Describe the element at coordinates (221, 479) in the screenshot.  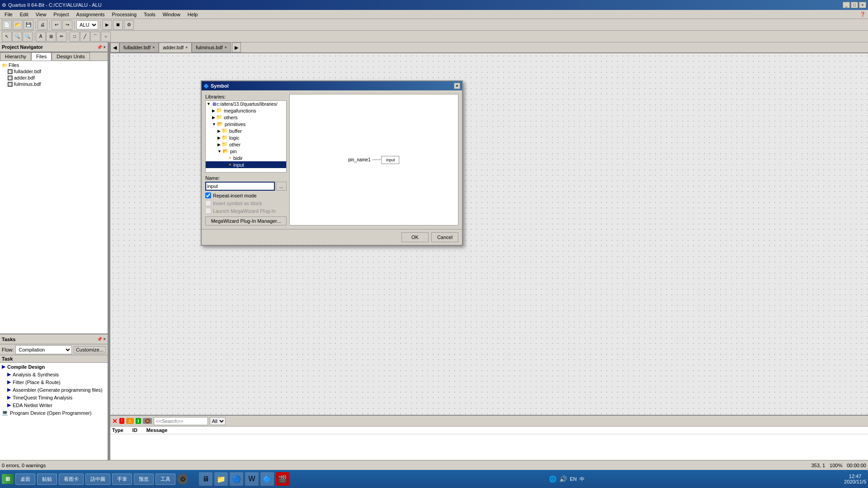
I see `taskbar-app-folder: 📁` at that location.